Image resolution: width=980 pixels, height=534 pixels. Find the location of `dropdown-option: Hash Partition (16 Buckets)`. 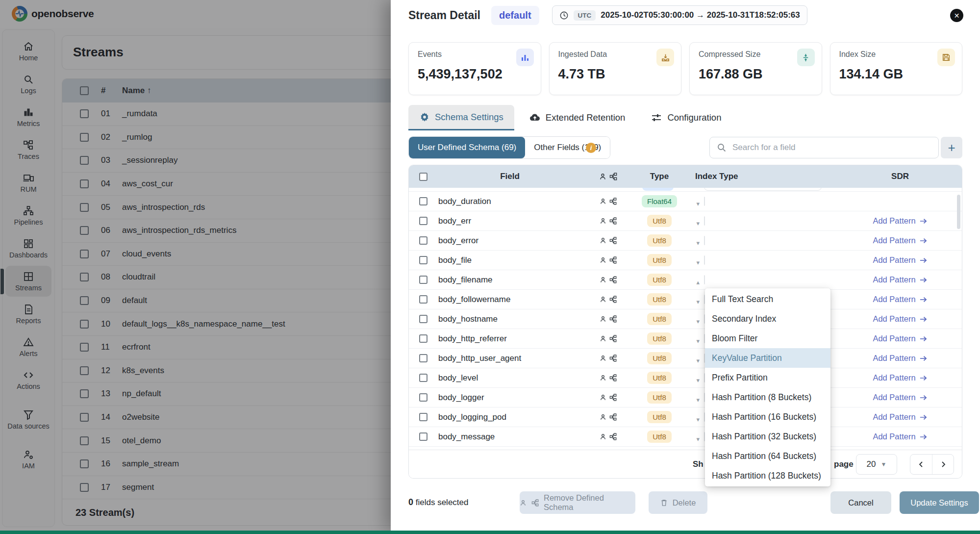

dropdown-option: Hash Partition (16 Buckets) is located at coordinates (768, 417).